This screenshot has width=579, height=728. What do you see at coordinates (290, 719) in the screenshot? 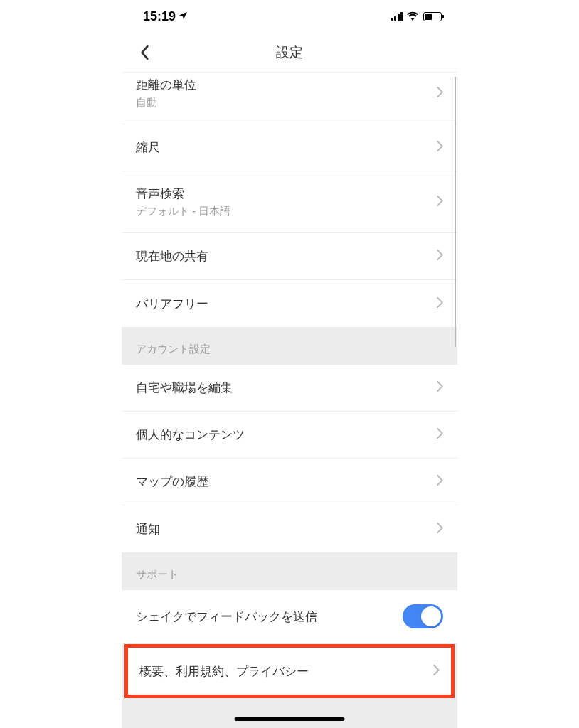
I see `home-indicator` at bounding box center [290, 719].